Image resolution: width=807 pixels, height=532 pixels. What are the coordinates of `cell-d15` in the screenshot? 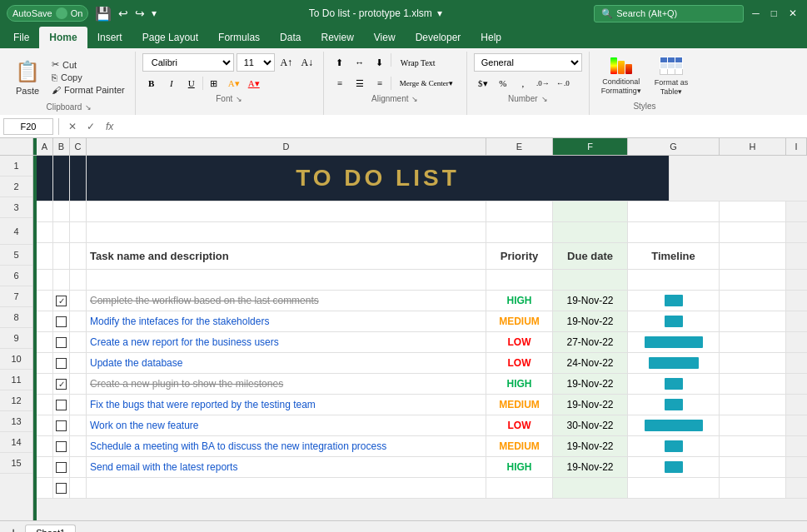 It's located at (286, 488).